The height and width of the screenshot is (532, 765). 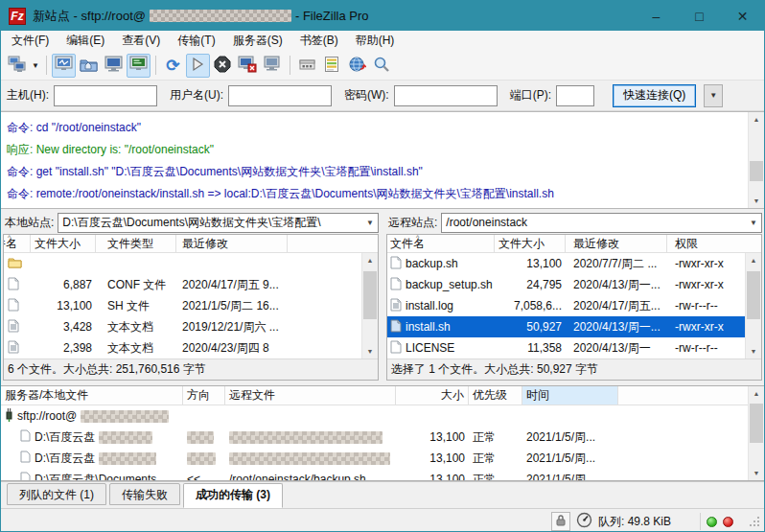 What do you see at coordinates (432, 395) in the screenshot?
I see `queue-column-size: 大小` at bounding box center [432, 395].